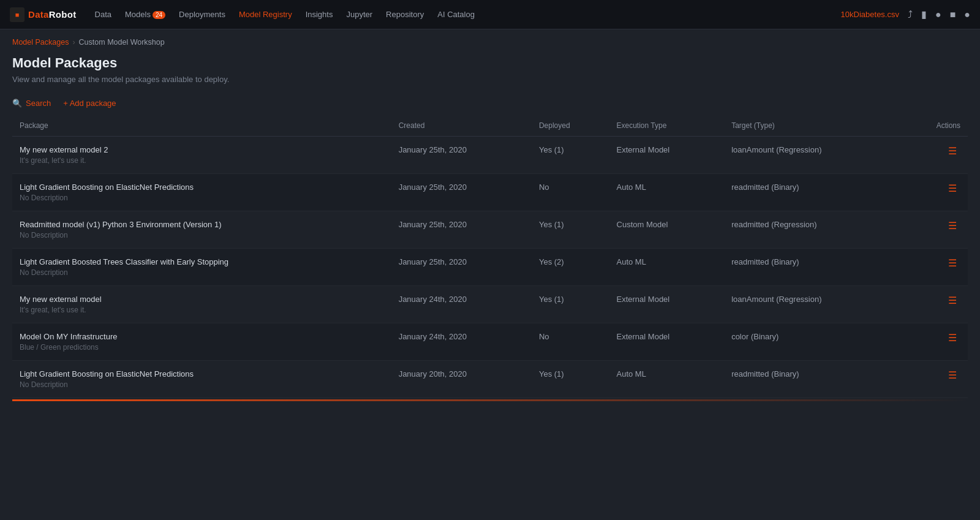 This screenshot has height=520, width=980. Describe the element at coordinates (17, 15) in the screenshot. I see `logo-icon: ■` at that location.